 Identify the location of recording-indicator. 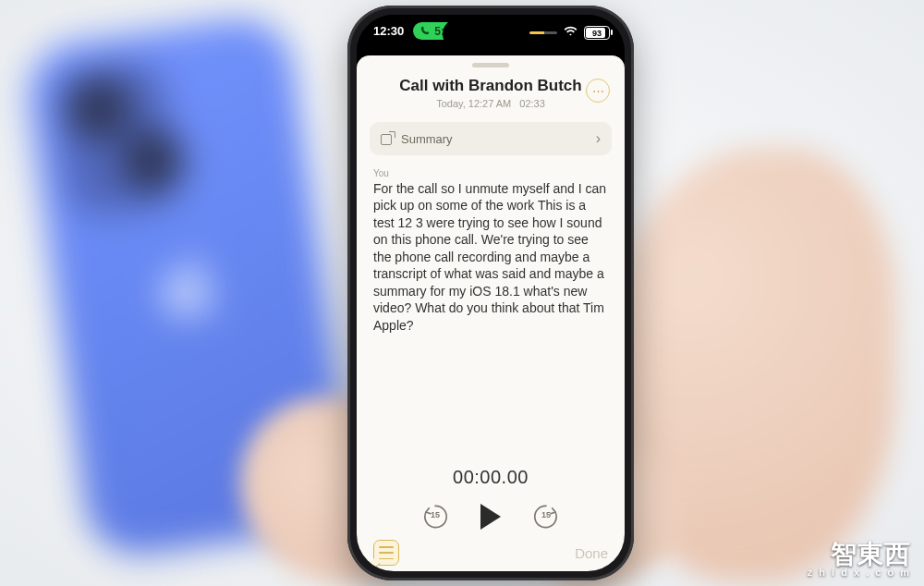
(543, 33).